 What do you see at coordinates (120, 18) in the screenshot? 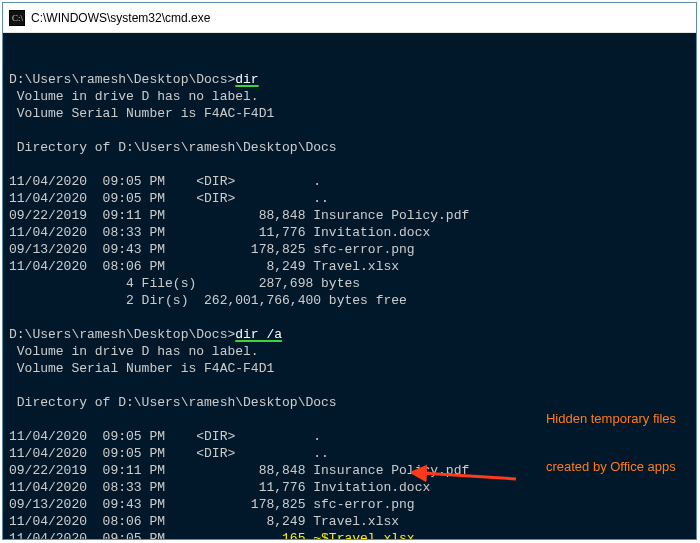
I see `window-title: C:\WINDOWS\system32\cmd.exe` at bounding box center [120, 18].